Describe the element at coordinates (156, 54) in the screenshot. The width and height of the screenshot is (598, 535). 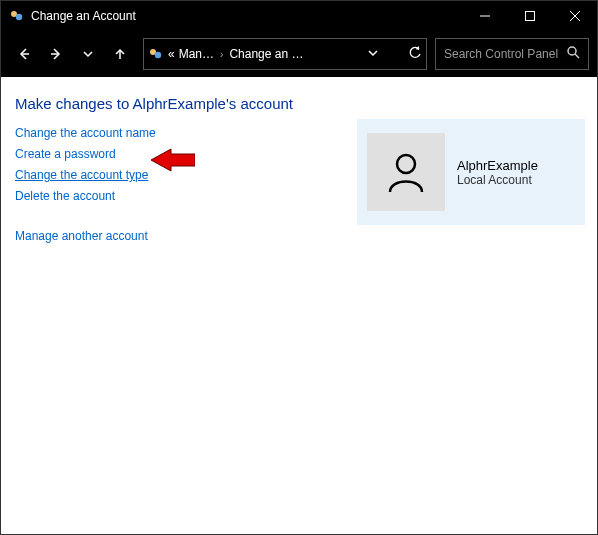
I see `location-icon` at that location.